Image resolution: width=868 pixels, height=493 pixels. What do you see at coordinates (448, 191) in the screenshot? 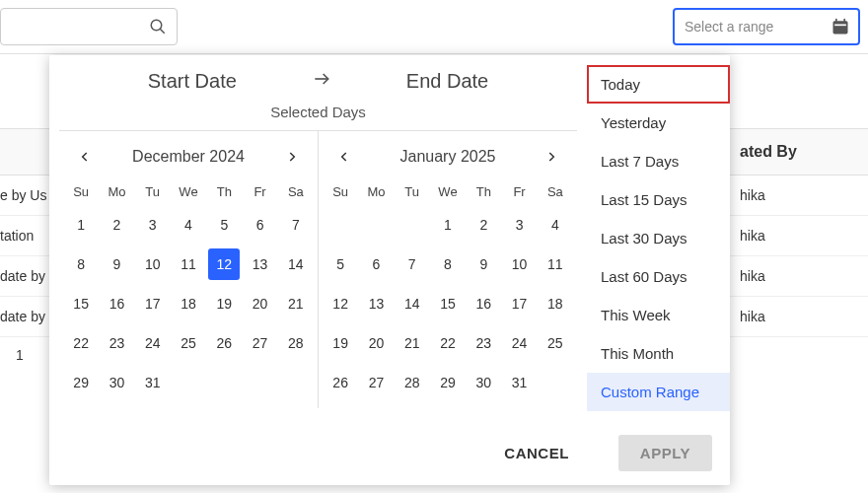
I see `dow-label: We` at bounding box center [448, 191].